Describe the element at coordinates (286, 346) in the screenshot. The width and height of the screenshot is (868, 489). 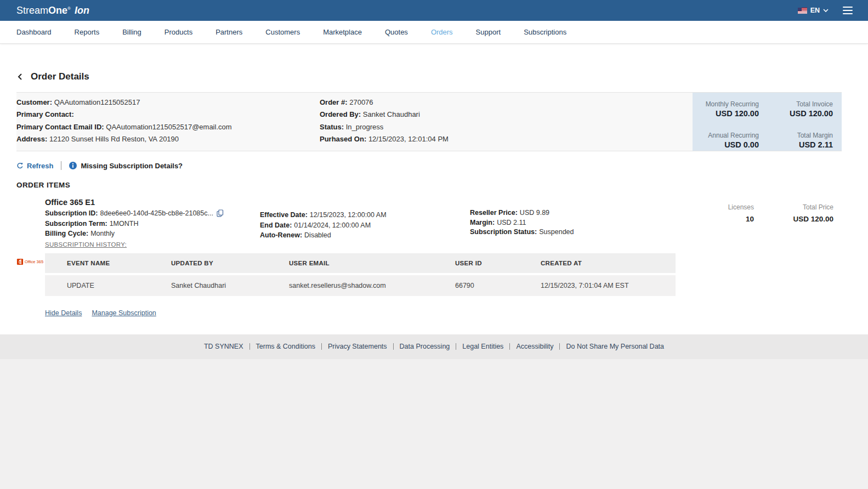
I see `footer-link-terms: Terms & Conditions` at that location.